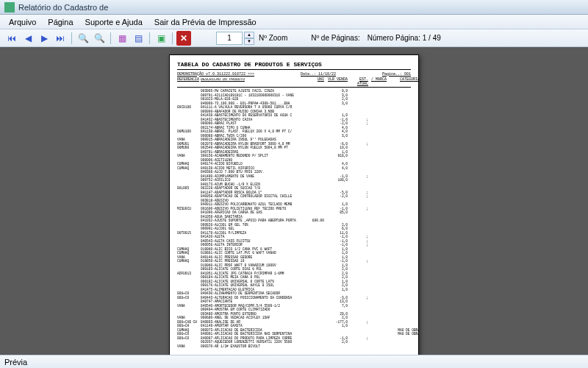  I want to click on prev-page-button: ◀, so click(28, 38).